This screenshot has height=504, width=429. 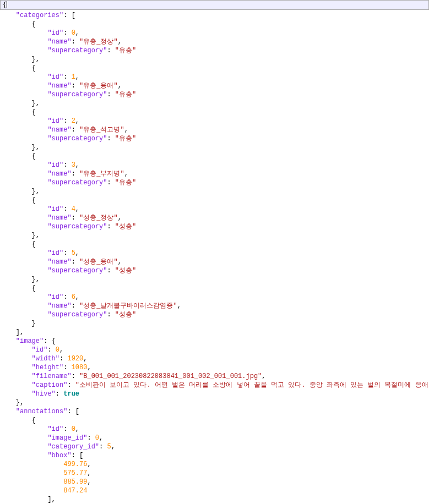 What do you see at coordinates (215, 324) in the screenshot?
I see `code-line: }` at bounding box center [215, 324].